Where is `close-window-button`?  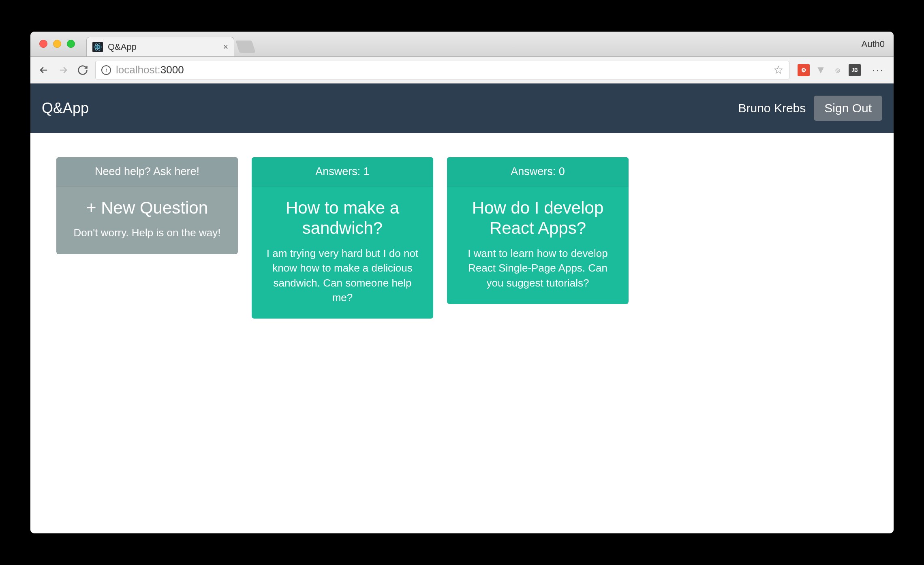 close-window-button is located at coordinates (43, 44).